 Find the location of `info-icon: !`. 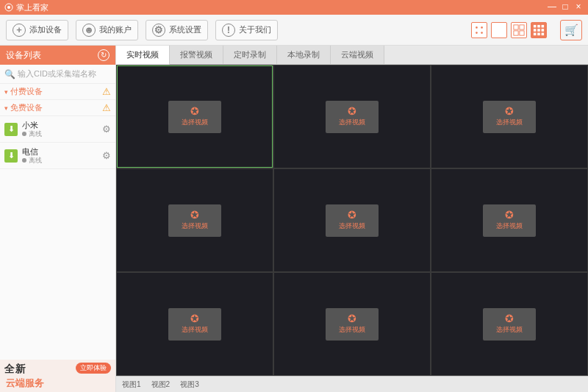

info-icon: ! is located at coordinates (229, 30).